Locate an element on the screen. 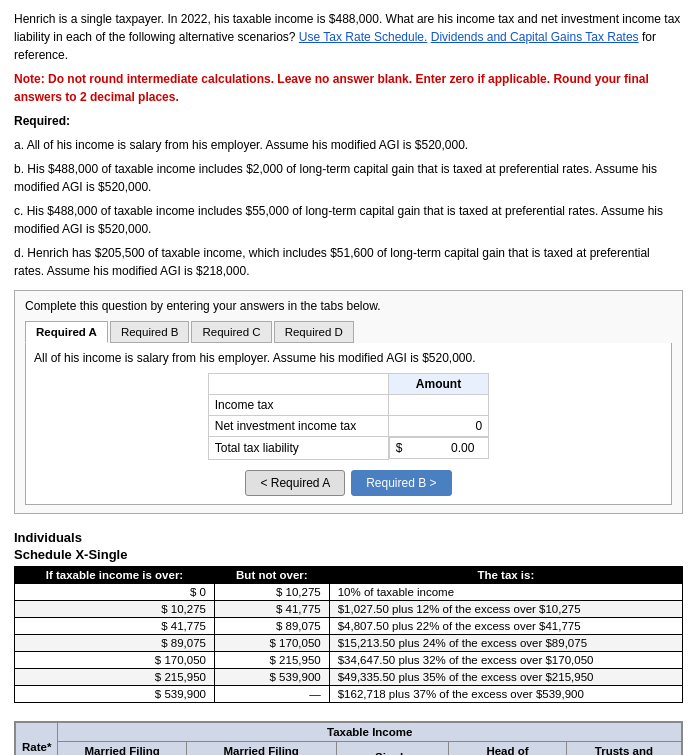 The height and width of the screenshot is (755, 697). schedule-not-over: $ 539,900 is located at coordinates (272, 676).